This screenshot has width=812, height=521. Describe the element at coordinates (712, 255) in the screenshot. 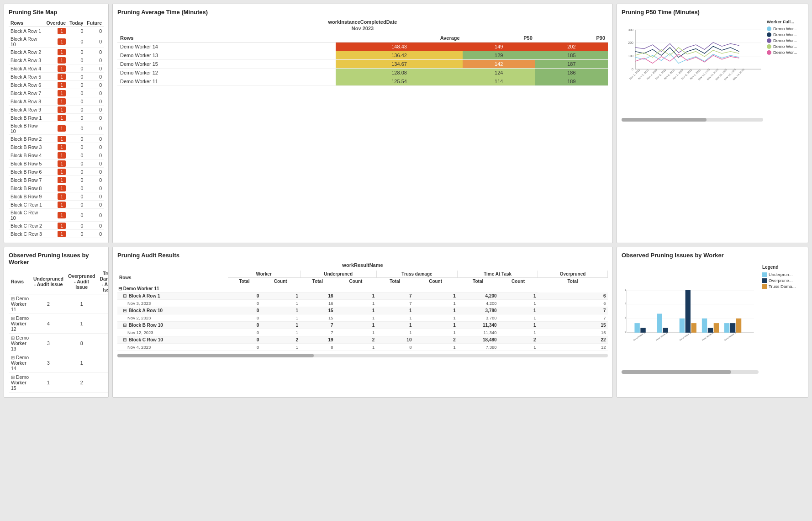

I see `issues-chart-title: Observed Pruning Issues by Worker` at that location.